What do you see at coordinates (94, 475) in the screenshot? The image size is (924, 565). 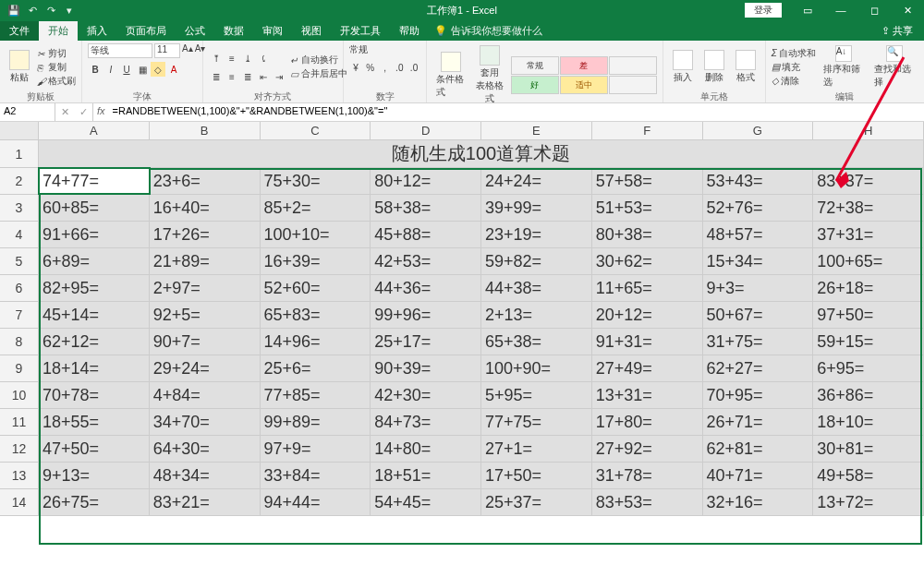 I see `cell-A13: 9+13=` at bounding box center [94, 475].